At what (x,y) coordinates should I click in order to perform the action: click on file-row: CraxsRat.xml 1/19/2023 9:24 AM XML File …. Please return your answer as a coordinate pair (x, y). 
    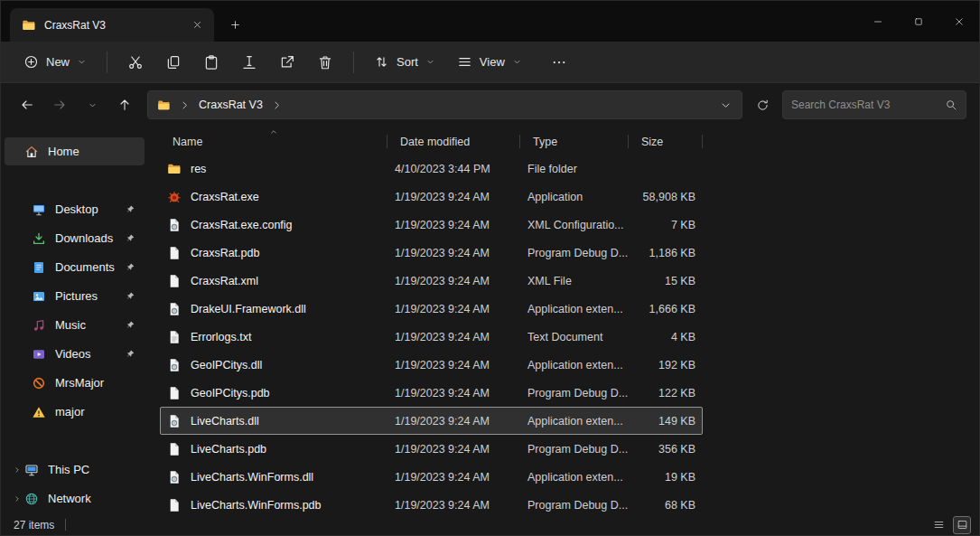
    Looking at the image, I should click on (432, 280).